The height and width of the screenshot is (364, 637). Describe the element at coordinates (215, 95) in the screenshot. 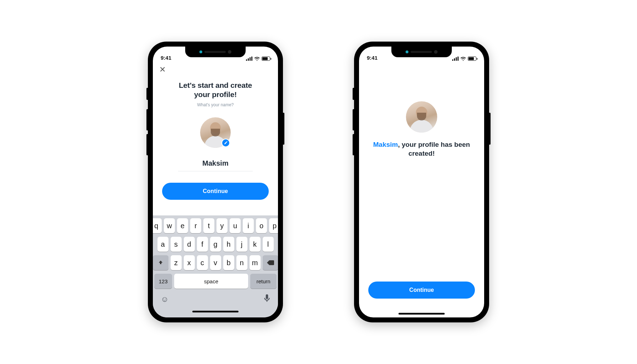

I see `title-line-2: your profile!` at that location.